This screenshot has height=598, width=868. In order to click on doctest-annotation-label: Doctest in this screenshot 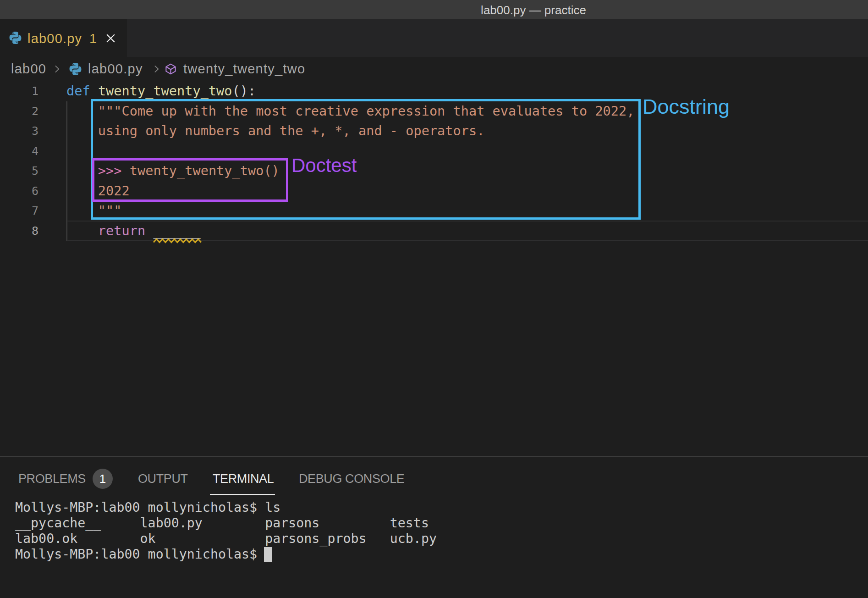, I will do `click(324, 166)`.